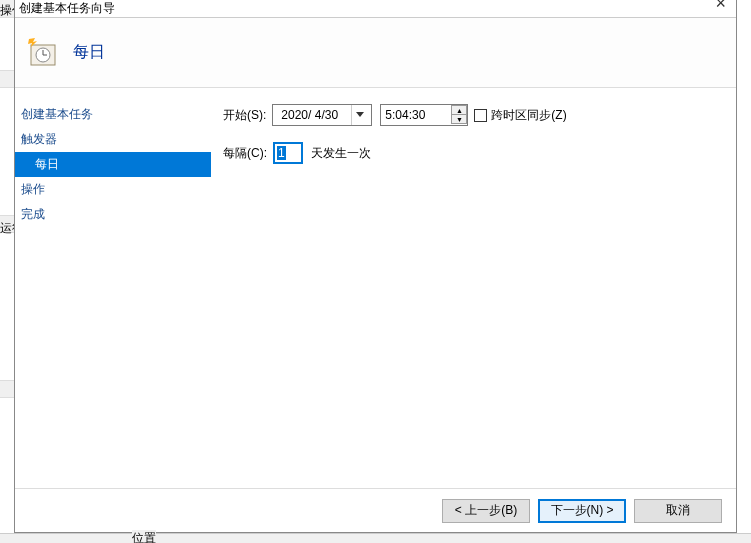 This screenshot has width=751, height=543. I want to click on titlebar: 创建基本任务向导 ×, so click(376, 9).